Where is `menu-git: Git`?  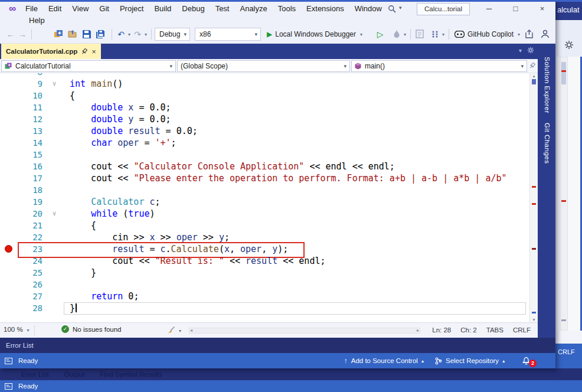
menu-git: Git is located at coordinates (104, 9).